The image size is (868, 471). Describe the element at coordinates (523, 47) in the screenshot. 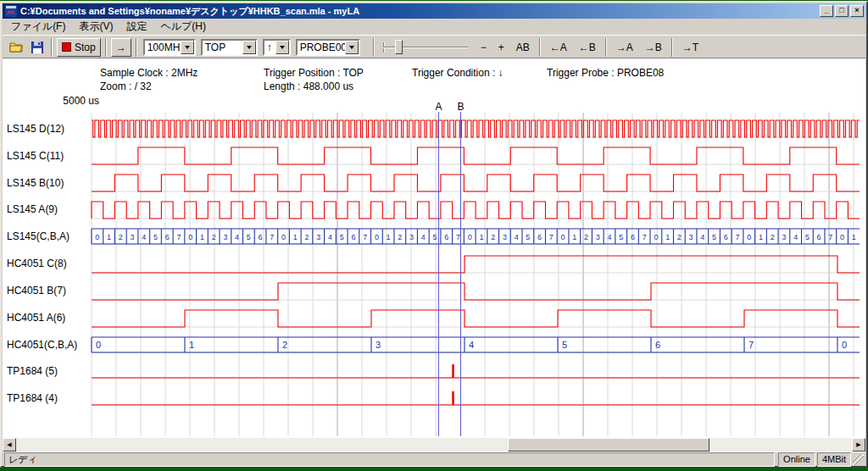

I see `ab-range-button: AB` at that location.